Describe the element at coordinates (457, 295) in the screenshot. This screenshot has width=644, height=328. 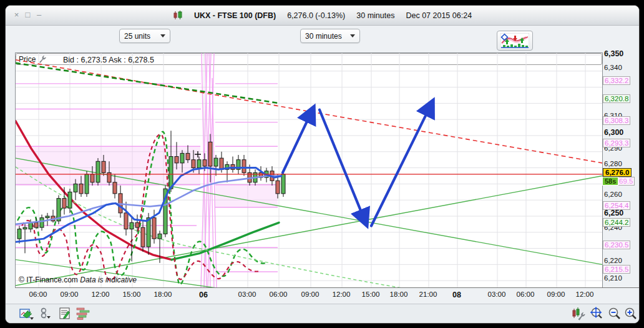
I see `time-axis-label: 08` at that location.